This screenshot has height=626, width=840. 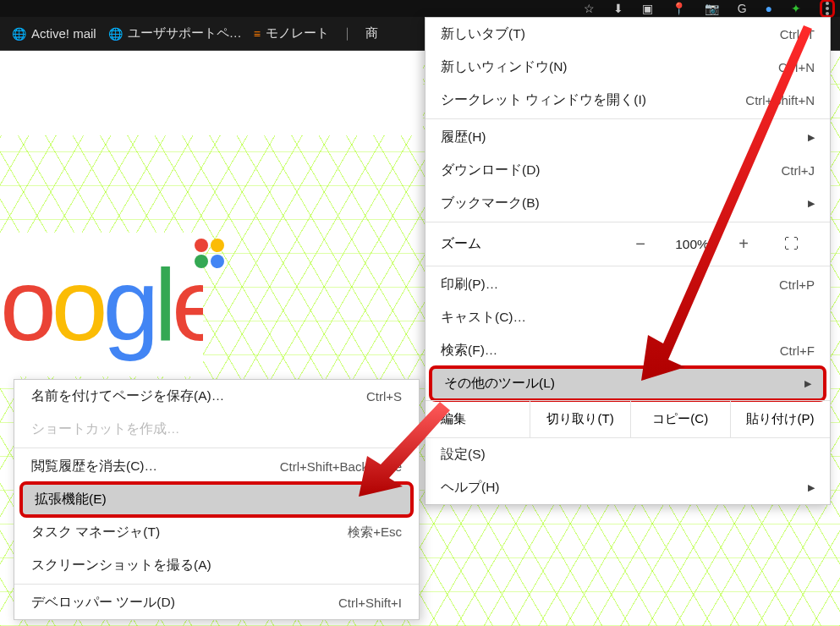 What do you see at coordinates (491, 171) in the screenshot?
I see `menu-label: ダウンロード(D)` at bounding box center [491, 171].